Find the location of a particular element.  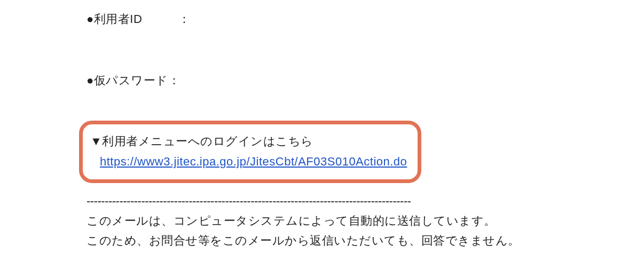

login-link: https://www3.jitec.ipa.go.jp/JitesCbt/AF… is located at coordinates (253, 161).